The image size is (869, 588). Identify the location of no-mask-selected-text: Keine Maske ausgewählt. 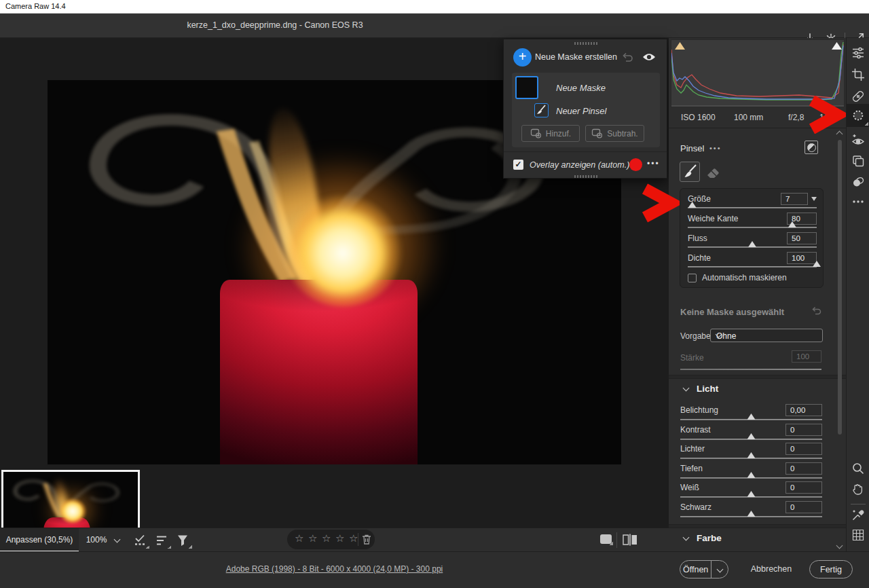
(732, 312).